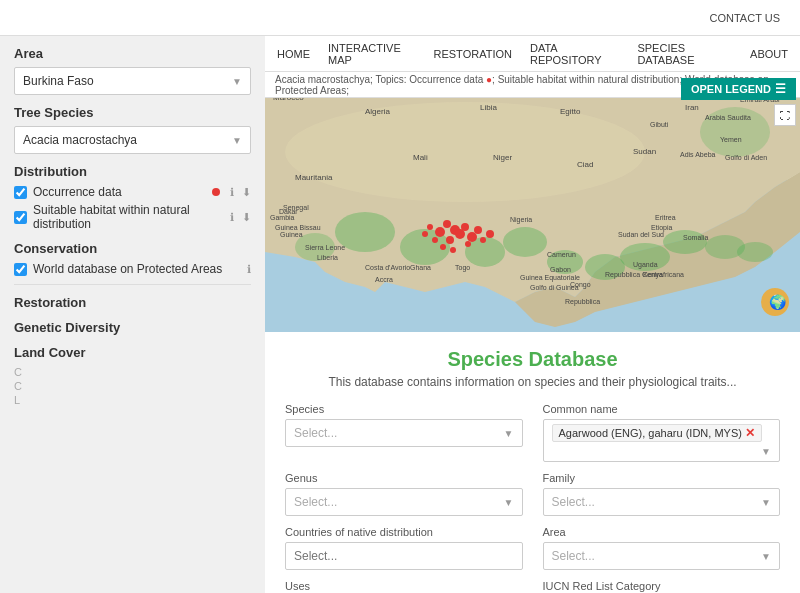 This screenshot has height=593, width=800. Describe the element at coordinates (118, 192) in the screenshot. I see `occurrence-data-label: Occurrence data` at that location.